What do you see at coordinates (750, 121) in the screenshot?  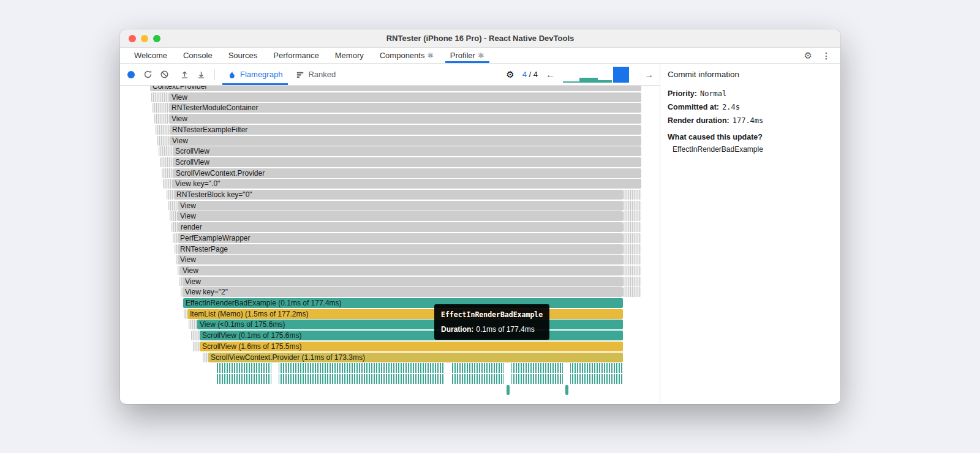 I see `commit-info-row: Render duration:177.4ms` at bounding box center [750, 121].